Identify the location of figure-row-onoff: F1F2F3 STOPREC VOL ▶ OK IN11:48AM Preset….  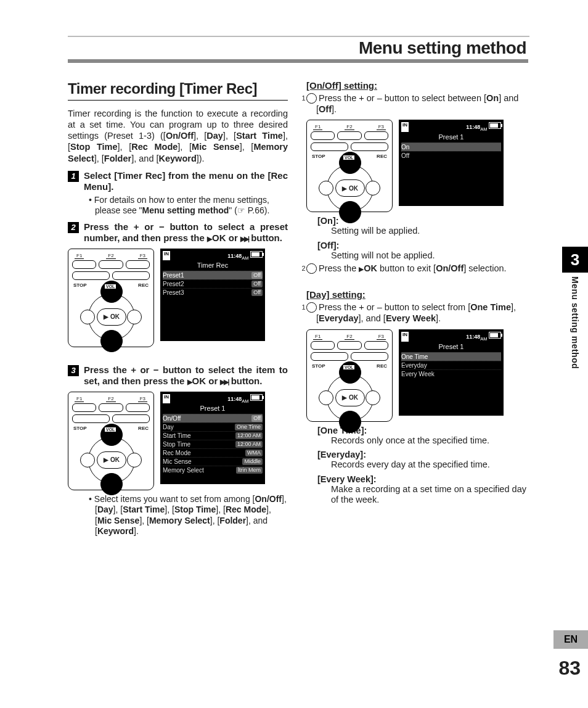
(417, 166).